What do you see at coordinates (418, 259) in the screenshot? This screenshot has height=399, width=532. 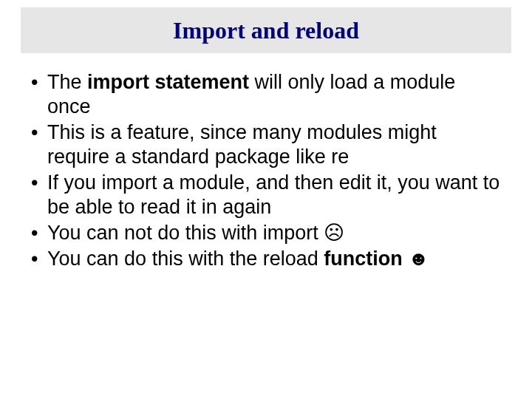 I see `happy-face-icon: ☻` at bounding box center [418, 259].